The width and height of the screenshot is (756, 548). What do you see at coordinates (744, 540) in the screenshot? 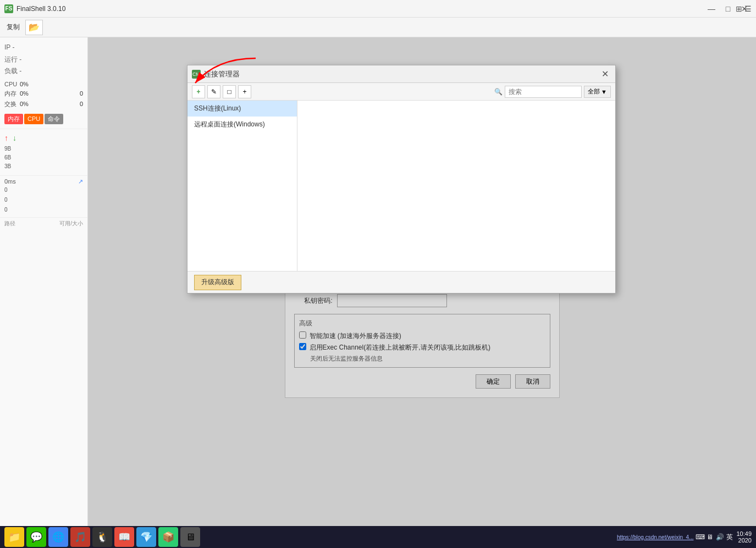
I see `date-display: 2020` at bounding box center [744, 540].